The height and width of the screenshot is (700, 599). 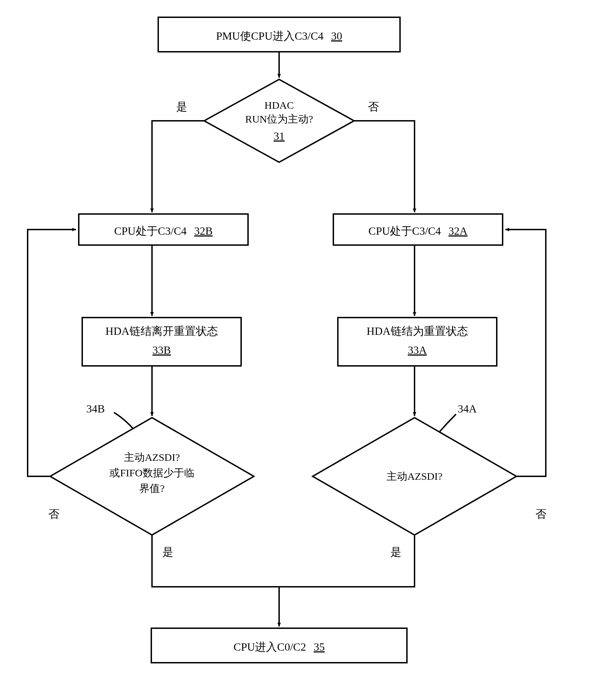 I want to click on callout-34a: 34A, so click(x=467, y=409).